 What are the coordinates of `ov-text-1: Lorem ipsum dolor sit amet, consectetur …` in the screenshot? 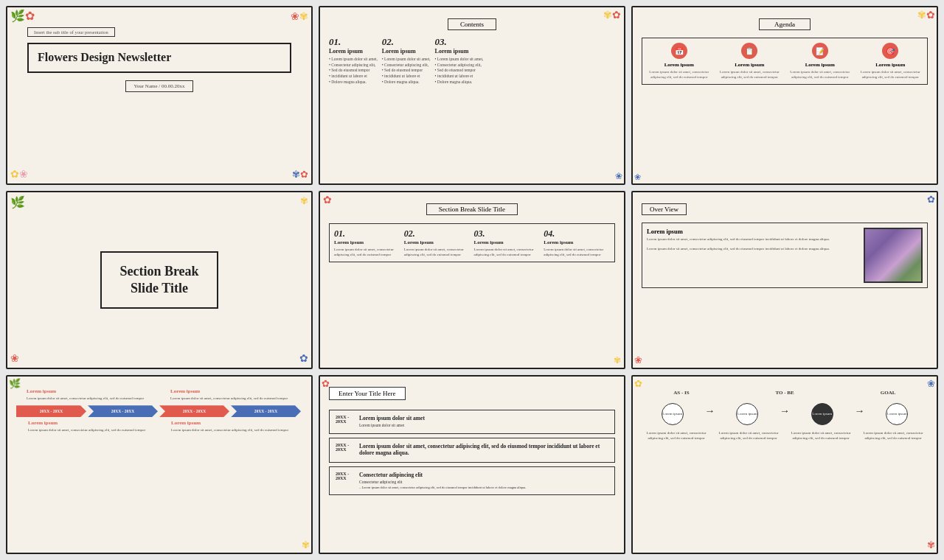 It's located at (753, 239).